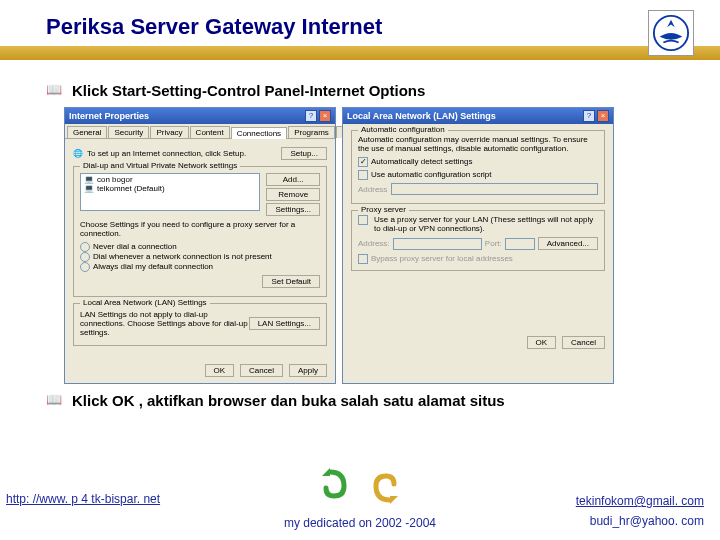 The width and height of the screenshot is (720, 540). What do you see at coordinates (284, 324) in the screenshot?
I see `lan-settings-button: LAN Settings...` at bounding box center [284, 324].